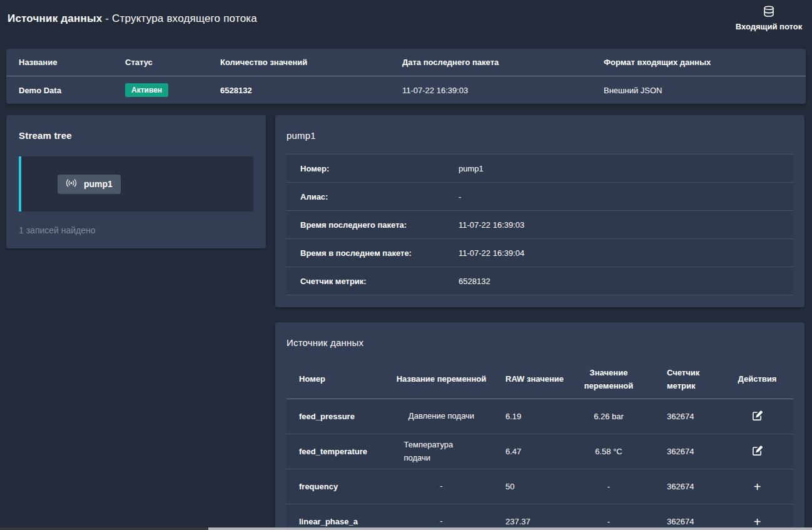 The image size is (812, 530). I want to click on kv-row-time-in-last-packet: Время в последнем пакете: 11-07-22 16:39…, so click(540, 253).